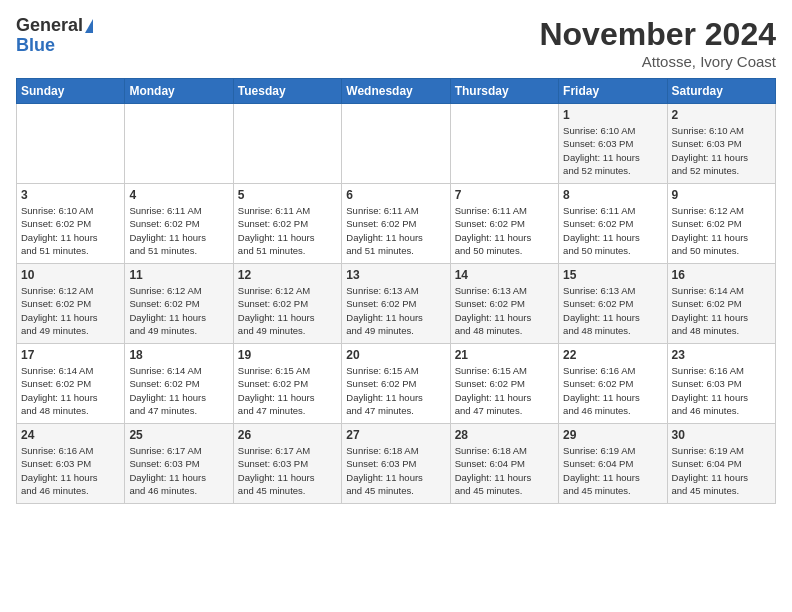 Image resolution: width=792 pixels, height=612 pixels. What do you see at coordinates (504, 384) in the screenshot?
I see `calendar-cell: 21Sunrise: 6:15 AMSunset: 6:02 PMDayligh…` at bounding box center [504, 384].